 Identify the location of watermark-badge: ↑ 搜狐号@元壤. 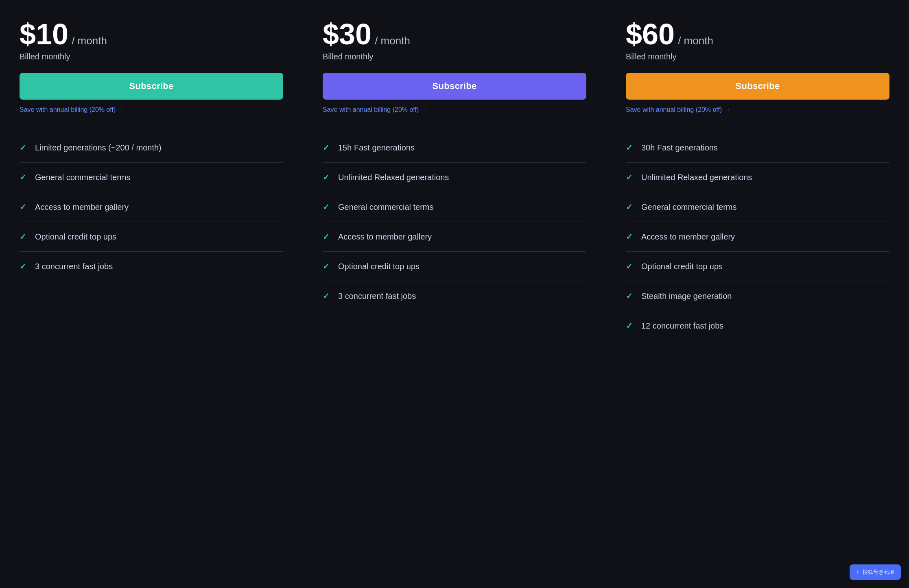
(875, 572).